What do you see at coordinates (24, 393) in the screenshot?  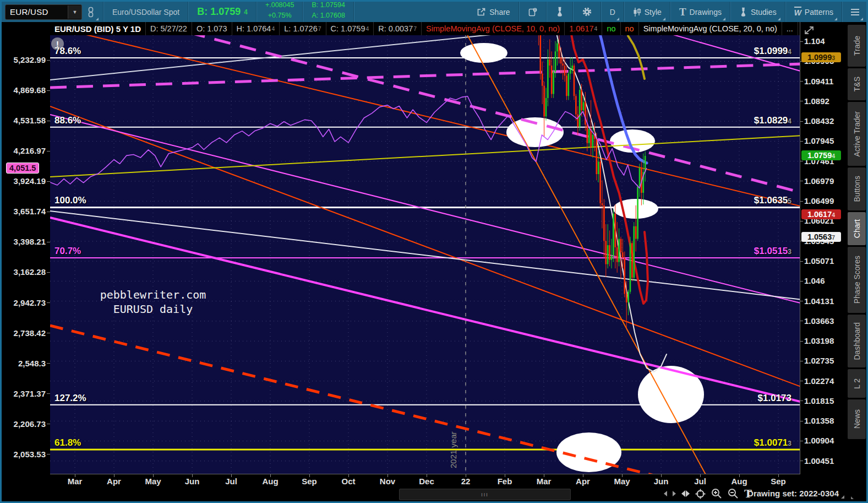 I see `left-axis-tick-label: 2,371.37` at bounding box center [24, 393].